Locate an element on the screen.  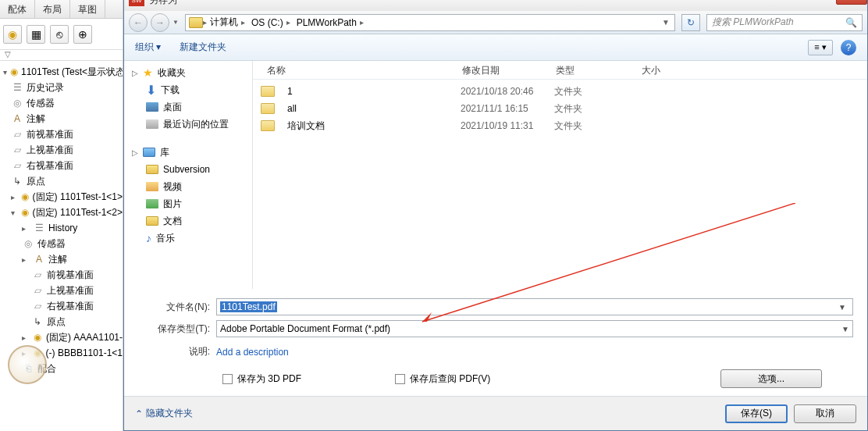
help-button: ? is located at coordinates (848, 48).